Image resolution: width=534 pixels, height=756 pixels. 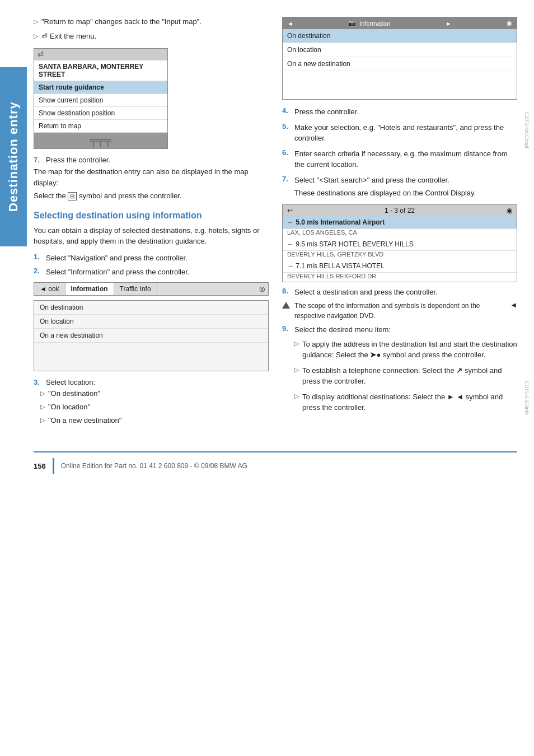 What do you see at coordinates (40, 55) in the screenshot?
I see `screen-back-icon: ⏎` at bounding box center [40, 55].